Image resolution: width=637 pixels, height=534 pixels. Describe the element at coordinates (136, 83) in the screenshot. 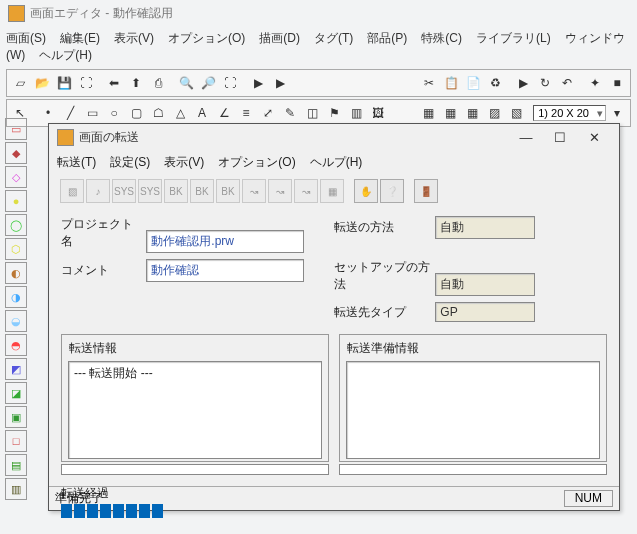

I see `undo2-icon: ⬆` at that location.